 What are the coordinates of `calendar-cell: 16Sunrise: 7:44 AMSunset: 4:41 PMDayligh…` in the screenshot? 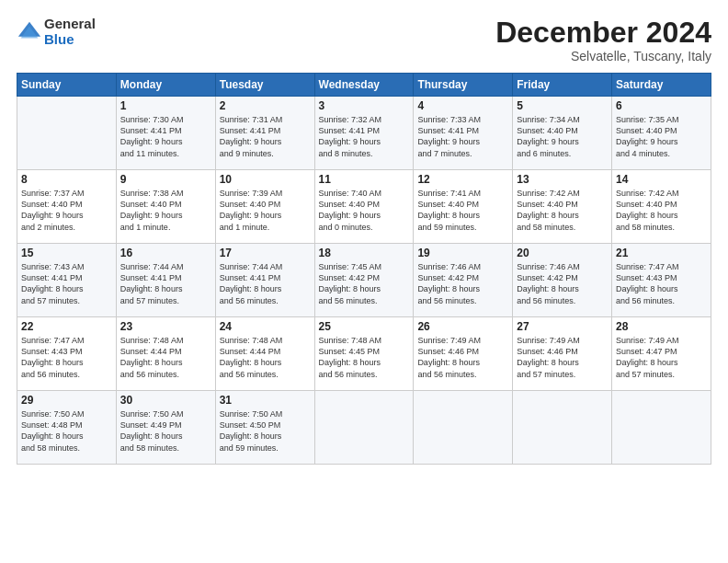 It's located at (165, 281).